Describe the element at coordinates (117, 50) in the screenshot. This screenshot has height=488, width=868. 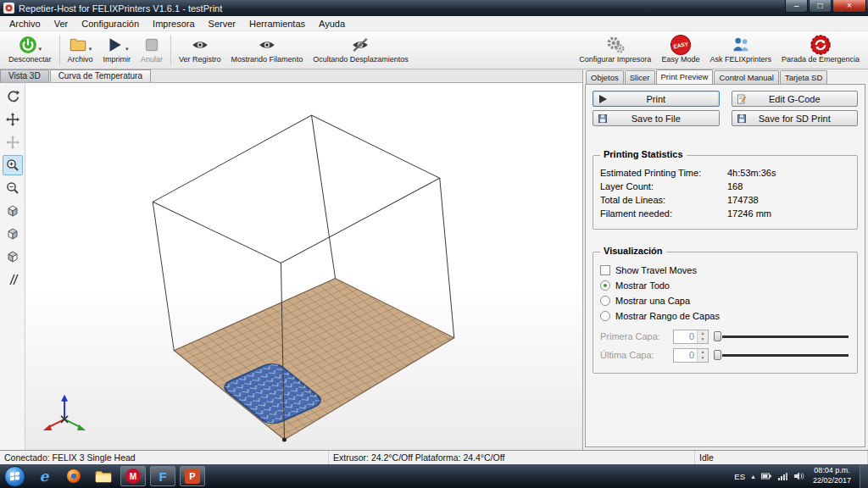
I see `print-button: ▾ Imprimir` at that location.